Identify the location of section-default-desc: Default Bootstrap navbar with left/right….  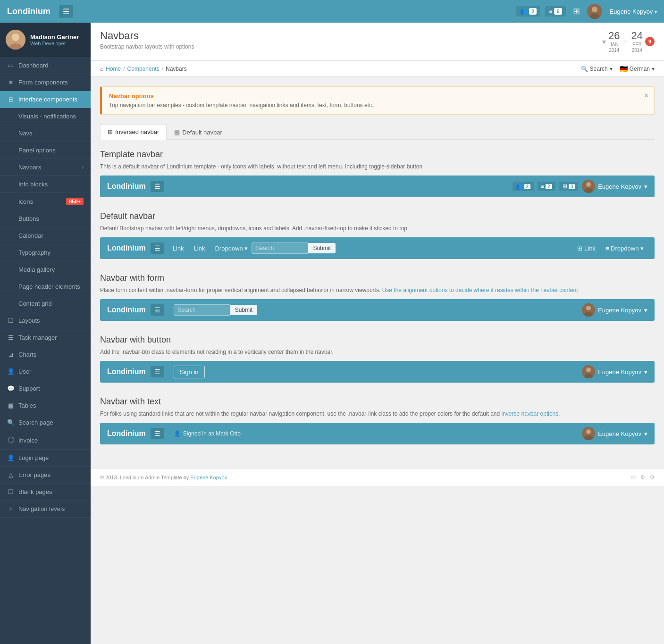
(378, 228).